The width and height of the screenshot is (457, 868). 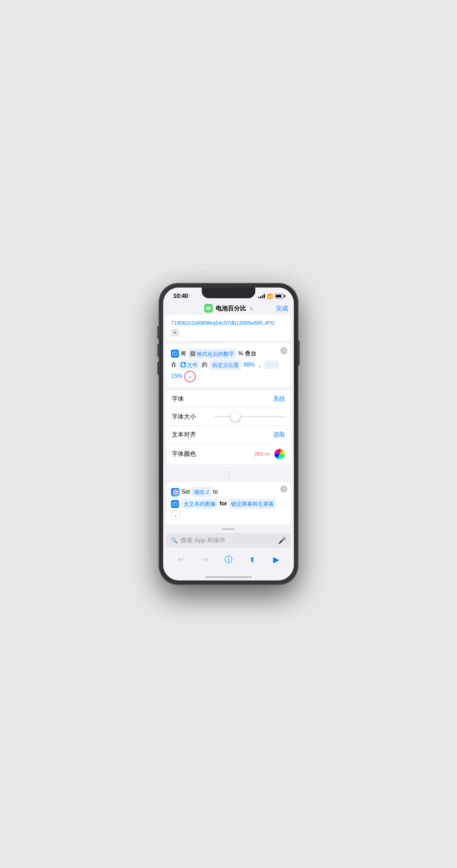 I want to click on phone-frame: 10:40 📶, so click(x=228, y=434).